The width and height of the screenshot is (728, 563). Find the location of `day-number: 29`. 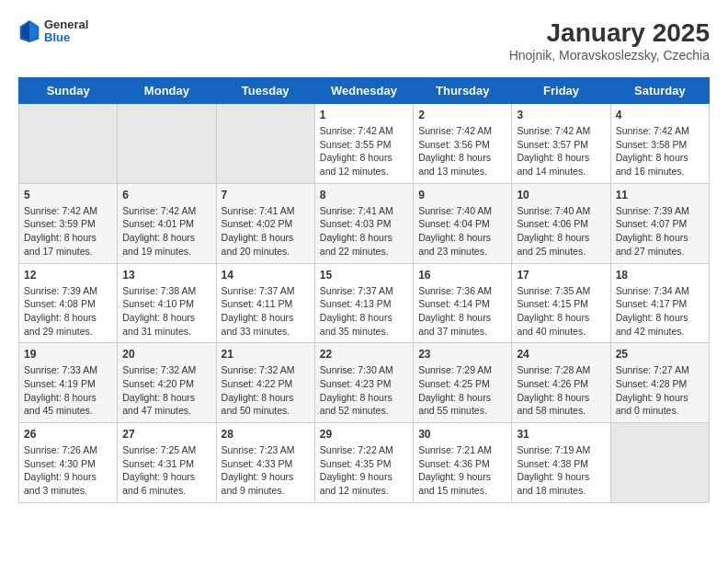

day-number: 29 is located at coordinates (364, 434).